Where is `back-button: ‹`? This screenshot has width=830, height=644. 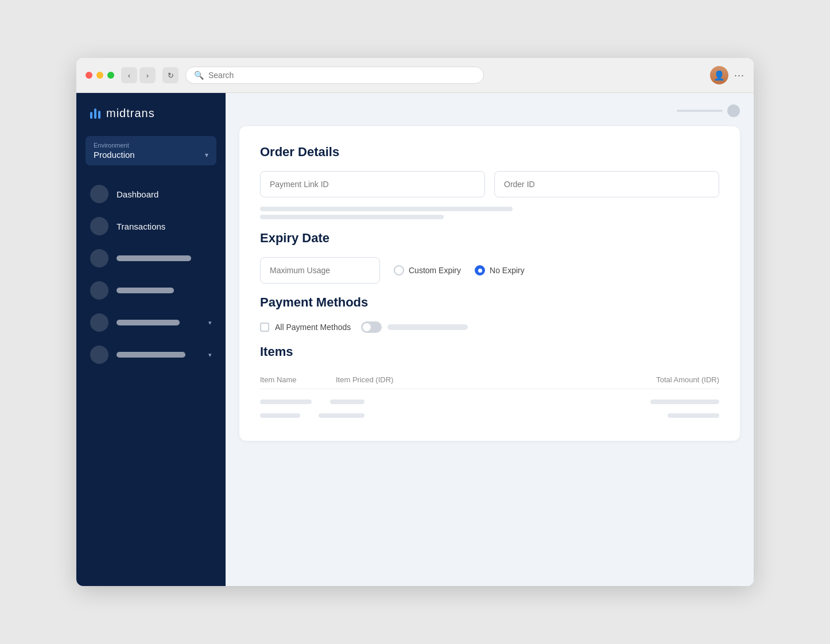
back-button: ‹ is located at coordinates (129, 75).